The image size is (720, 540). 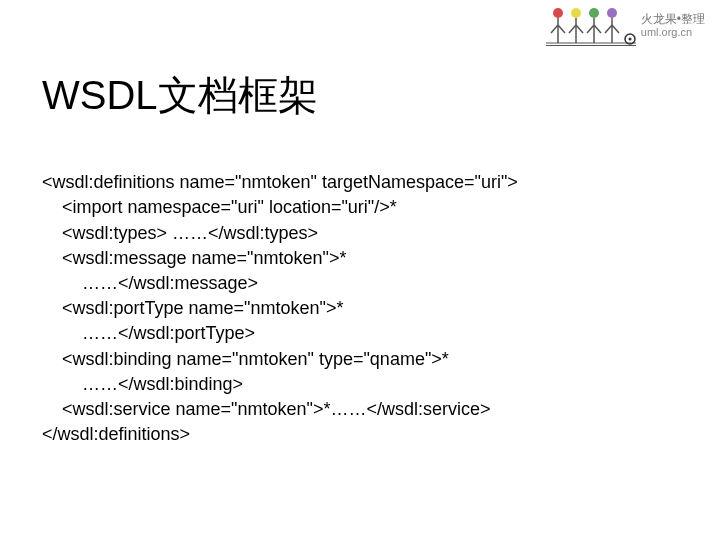 I want to click on code-line: ……</wsdl:message>, so click(x=150, y=283).